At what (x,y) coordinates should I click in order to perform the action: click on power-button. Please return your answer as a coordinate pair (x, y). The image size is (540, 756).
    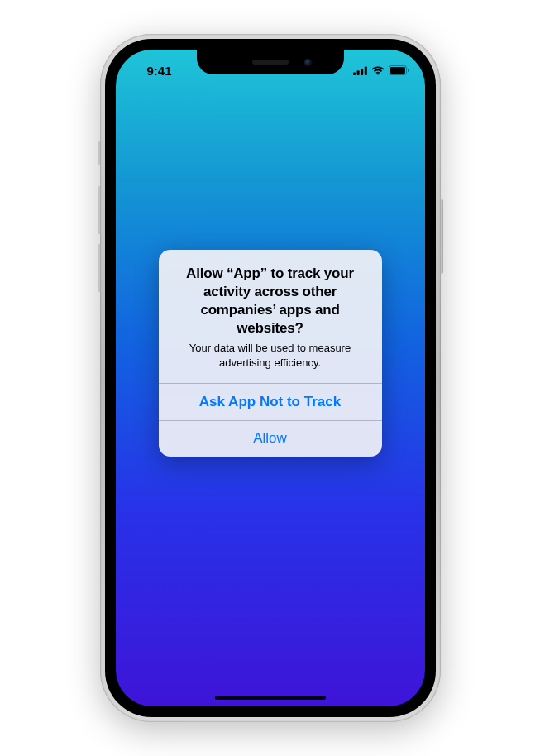
    Looking at the image, I should click on (442, 237).